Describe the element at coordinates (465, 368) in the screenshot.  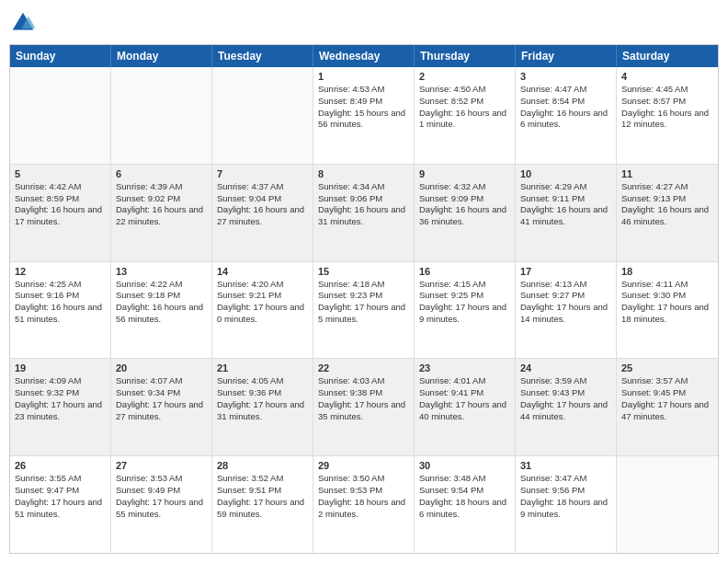
I see `day-number: 23` at that location.